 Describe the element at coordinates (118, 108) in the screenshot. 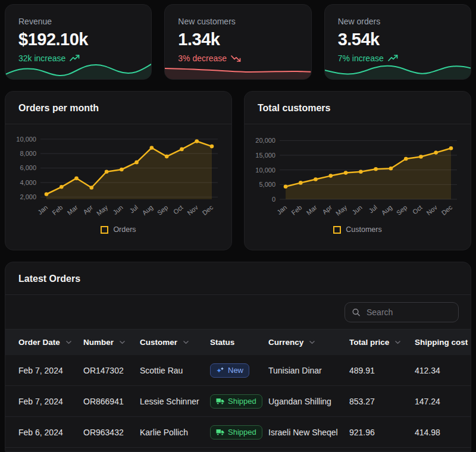

I see `card-title: Orders per month` at that location.